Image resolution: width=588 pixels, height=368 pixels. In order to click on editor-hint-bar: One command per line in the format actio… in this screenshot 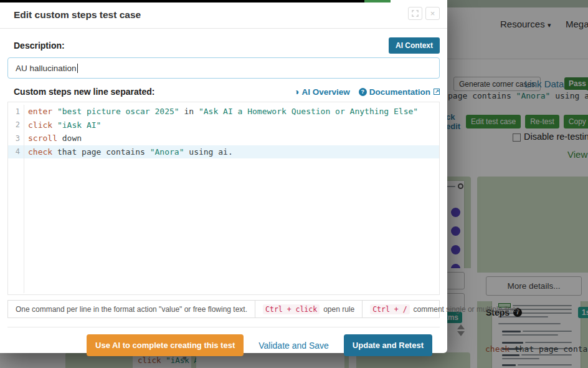, I will do `click(224, 309)`.